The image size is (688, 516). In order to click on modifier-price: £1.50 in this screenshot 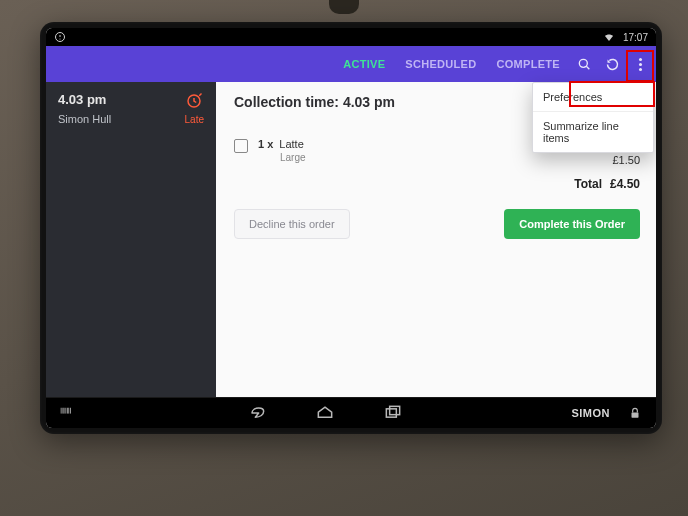, I will do `click(626, 160)`.